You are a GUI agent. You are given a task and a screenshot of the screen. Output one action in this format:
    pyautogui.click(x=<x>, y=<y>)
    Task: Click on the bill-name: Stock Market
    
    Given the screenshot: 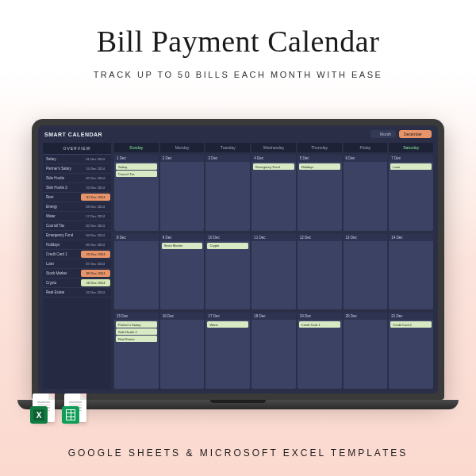 What is the action you would take?
    pyautogui.click(x=62, y=273)
    